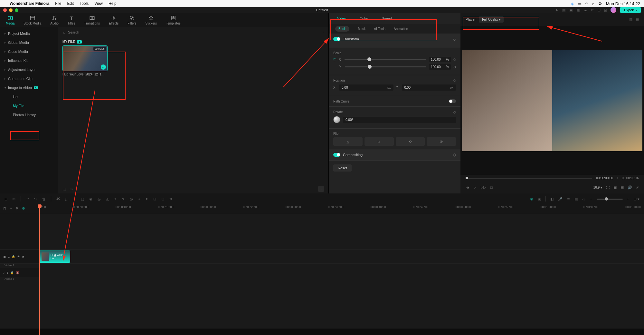 This screenshot has height=335, width=644. Describe the element at coordinates (82, 199) in the screenshot. I see `tl-rect-icon: ▢` at that location.